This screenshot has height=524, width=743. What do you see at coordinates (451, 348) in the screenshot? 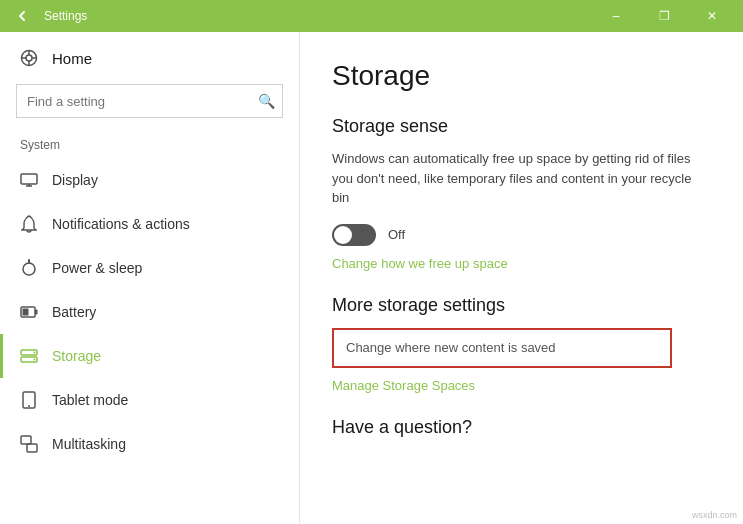
I see `change-content-label: Change where new content is saved` at bounding box center [451, 348].